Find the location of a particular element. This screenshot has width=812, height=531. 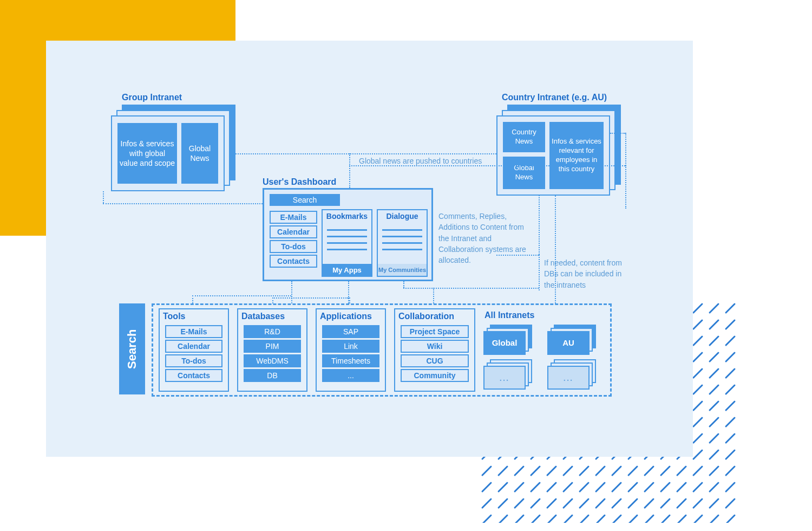

bottom-search-bar: Search is located at coordinates (132, 349).